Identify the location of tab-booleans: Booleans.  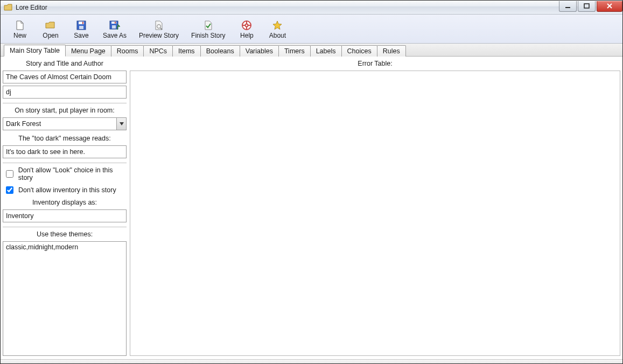
(220, 51).